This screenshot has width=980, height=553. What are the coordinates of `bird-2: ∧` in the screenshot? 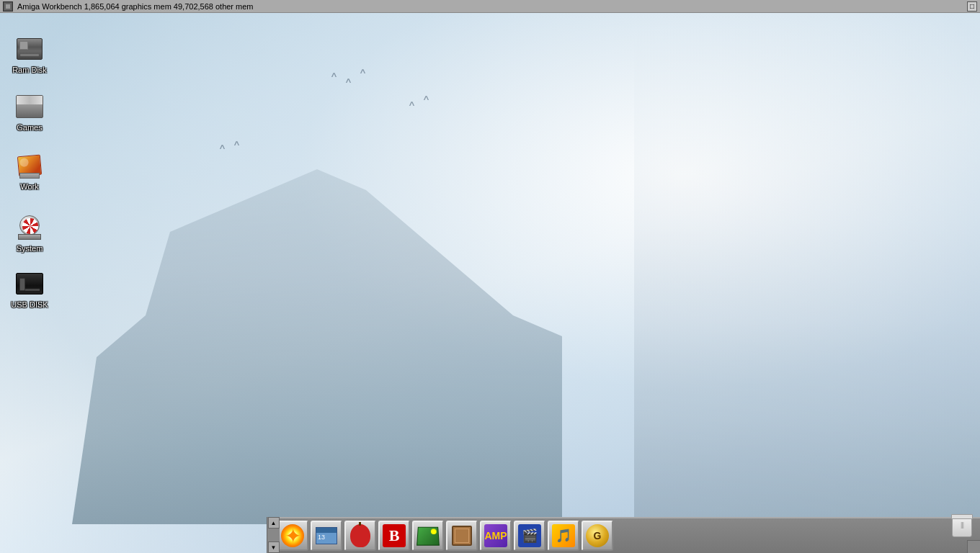 It's located at (349, 81).